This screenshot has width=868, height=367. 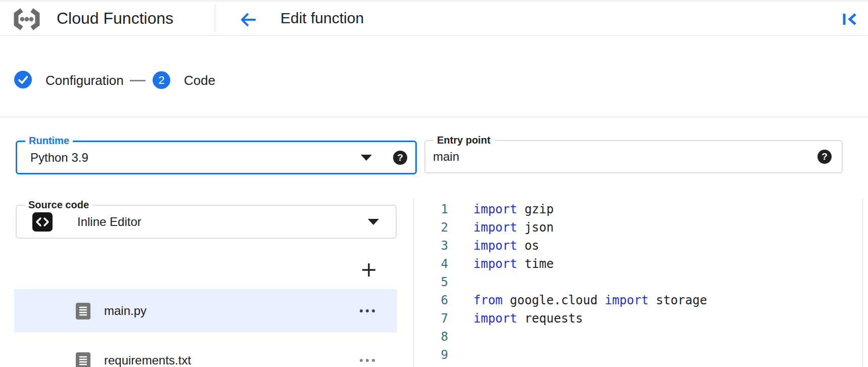 I want to click on runtime-select: Runtime Python 3.9 ?, so click(x=216, y=158).